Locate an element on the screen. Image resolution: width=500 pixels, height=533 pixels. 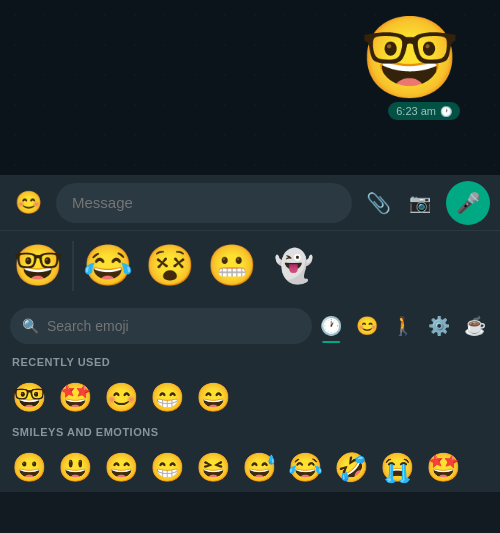
recent-emoji-item: 😵 is located at coordinates (170, 266).